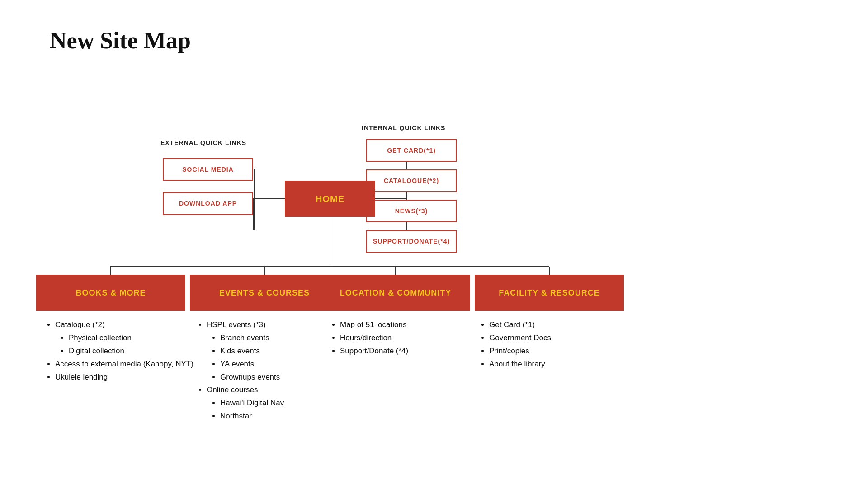 This screenshot has height=488, width=868. What do you see at coordinates (403, 128) in the screenshot?
I see `internal-quick-links-label: INTERNAL QUICK LINKS` at bounding box center [403, 128].